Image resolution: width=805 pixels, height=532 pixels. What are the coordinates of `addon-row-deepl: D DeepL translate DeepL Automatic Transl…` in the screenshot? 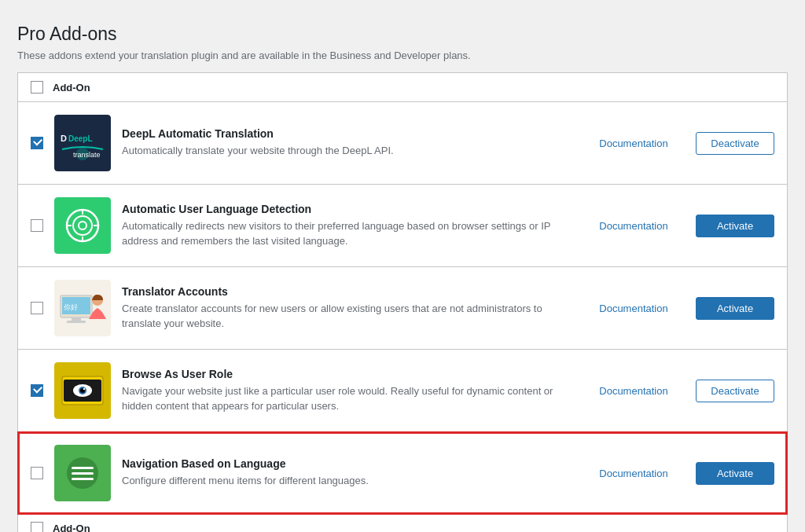 It's located at (402, 143).